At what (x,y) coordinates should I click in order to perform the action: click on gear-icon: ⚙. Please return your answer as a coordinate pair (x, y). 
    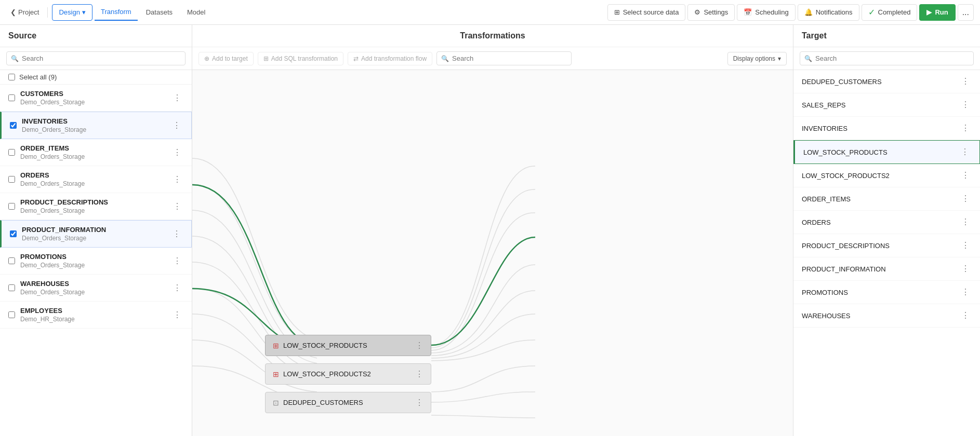
    Looking at the image, I should click on (697, 12).